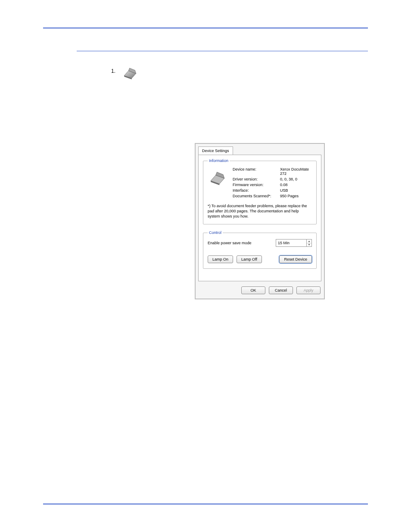 This screenshot has height=532, width=411. Describe the element at coordinates (253, 290) in the screenshot. I see `ok-button: OK` at that location.